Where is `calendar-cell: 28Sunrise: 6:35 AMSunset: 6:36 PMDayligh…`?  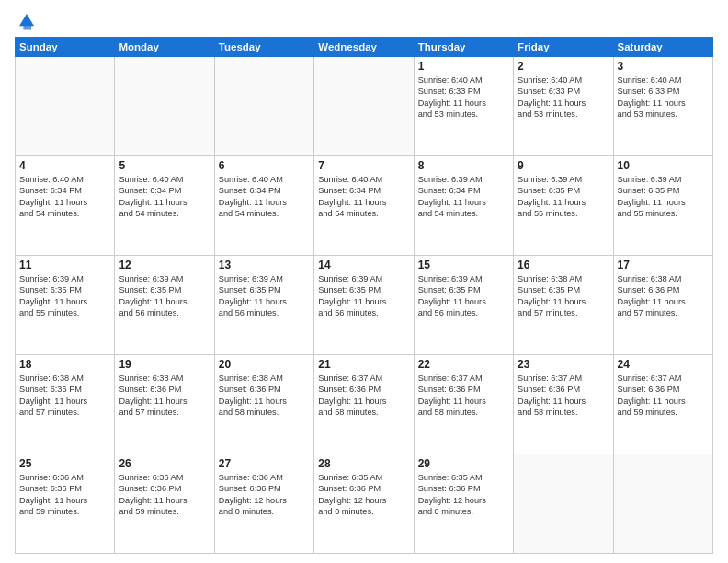
calendar-cell: 28Sunrise: 6:35 AMSunset: 6:36 PMDayligh… is located at coordinates (364, 504).